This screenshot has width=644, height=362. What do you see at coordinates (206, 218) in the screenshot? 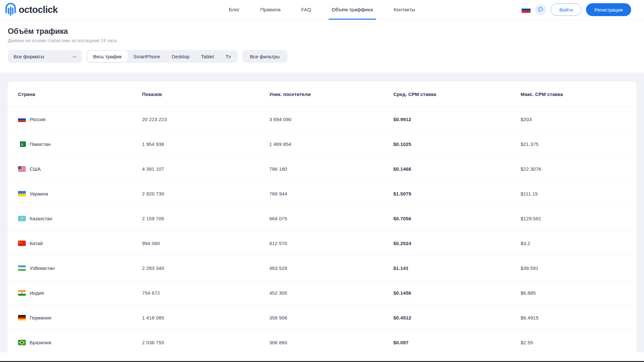
I see `impressions-cell: 2 159 705` at bounding box center [206, 218].